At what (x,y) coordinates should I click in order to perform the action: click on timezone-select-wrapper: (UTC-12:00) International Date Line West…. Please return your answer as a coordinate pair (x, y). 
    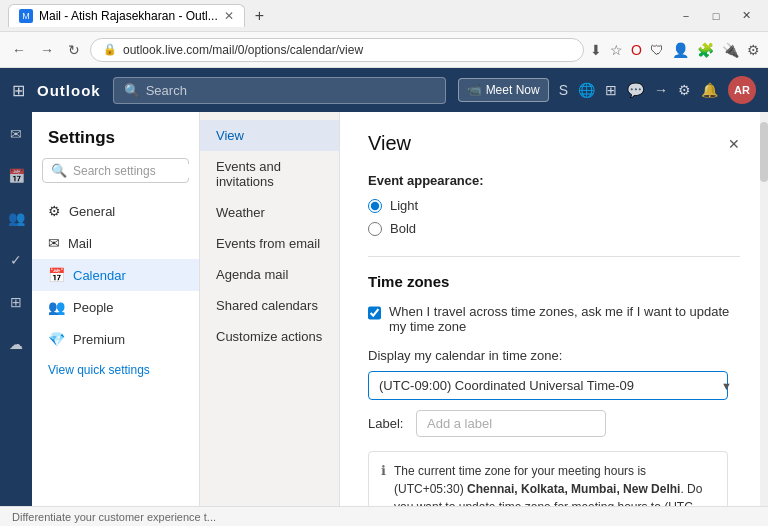
    Looking at the image, I should click on (554, 386).